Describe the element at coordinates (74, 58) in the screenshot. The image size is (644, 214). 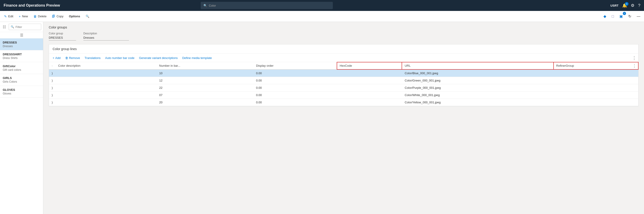
I see `remove-label: Remove` at that location.